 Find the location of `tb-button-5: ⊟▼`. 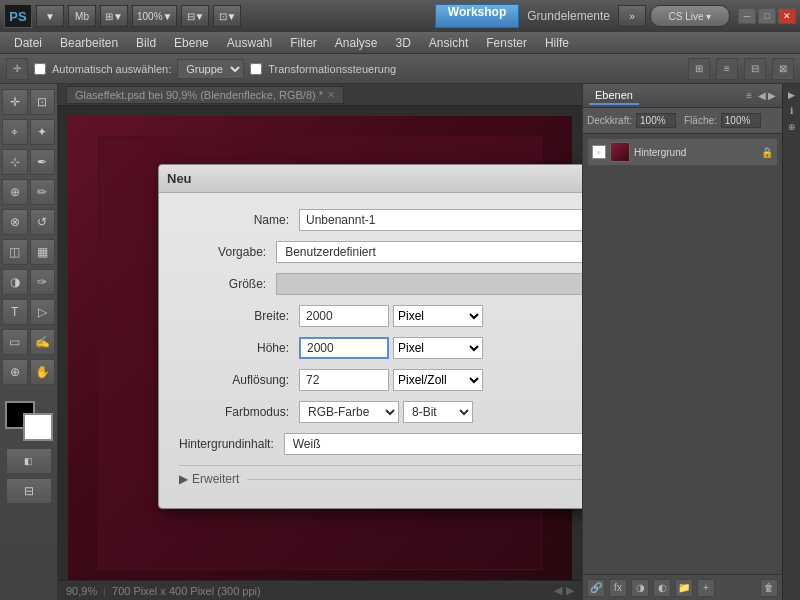

tb-button-5: ⊟▼ is located at coordinates (195, 16).